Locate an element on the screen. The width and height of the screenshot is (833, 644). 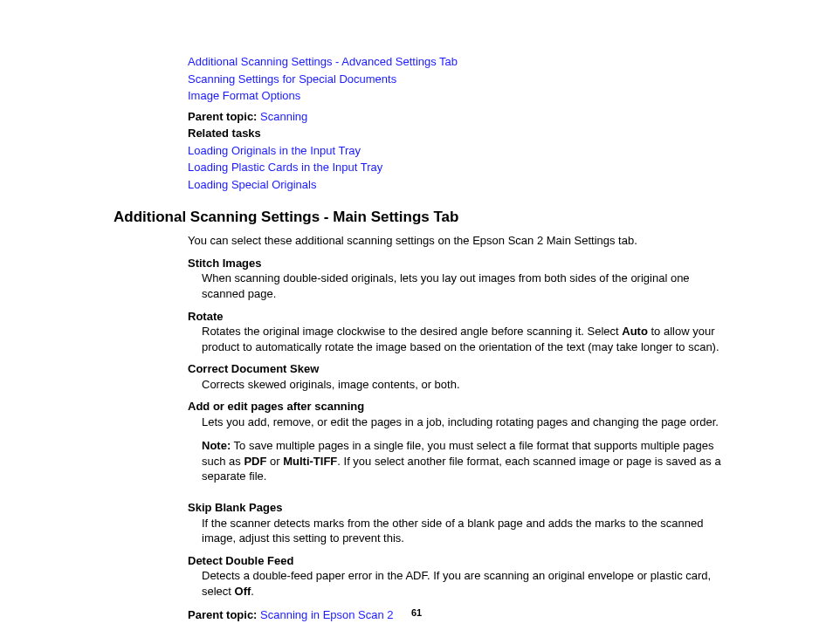
note-addedit: Note: To save multiple pages in a single… is located at coordinates (465, 461).